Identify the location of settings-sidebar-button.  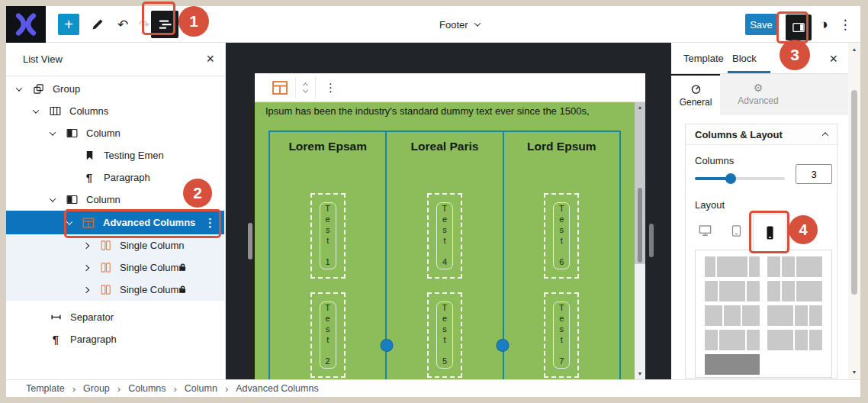
(799, 27).